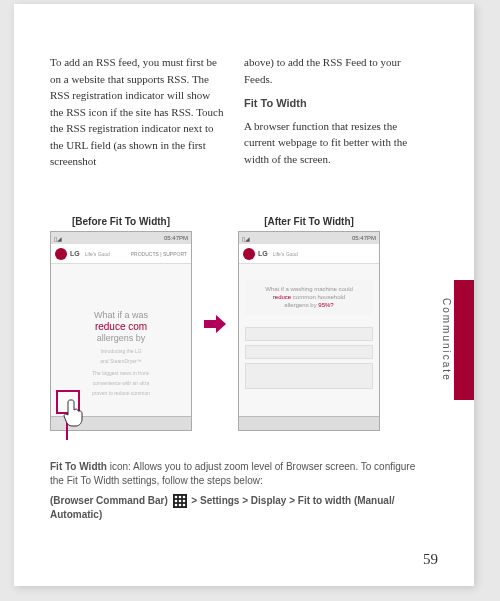  Describe the element at coordinates (78, 466) in the screenshot. I see `fit-to-width-term: Fit To Width` at that location.